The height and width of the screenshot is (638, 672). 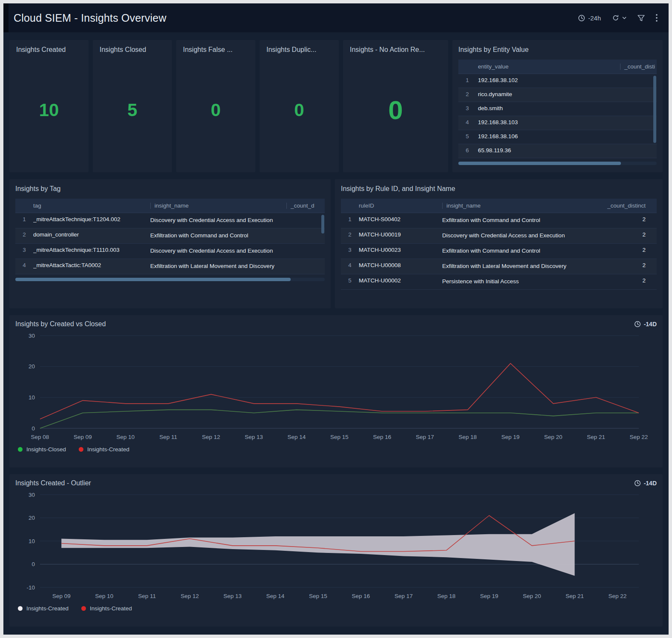 What do you see at coordinates (499, 221) in the screenshot?
I see `table-row: 1 MATCH-S00402 Exfiltration with Command…` at bounding box center [499, 221].